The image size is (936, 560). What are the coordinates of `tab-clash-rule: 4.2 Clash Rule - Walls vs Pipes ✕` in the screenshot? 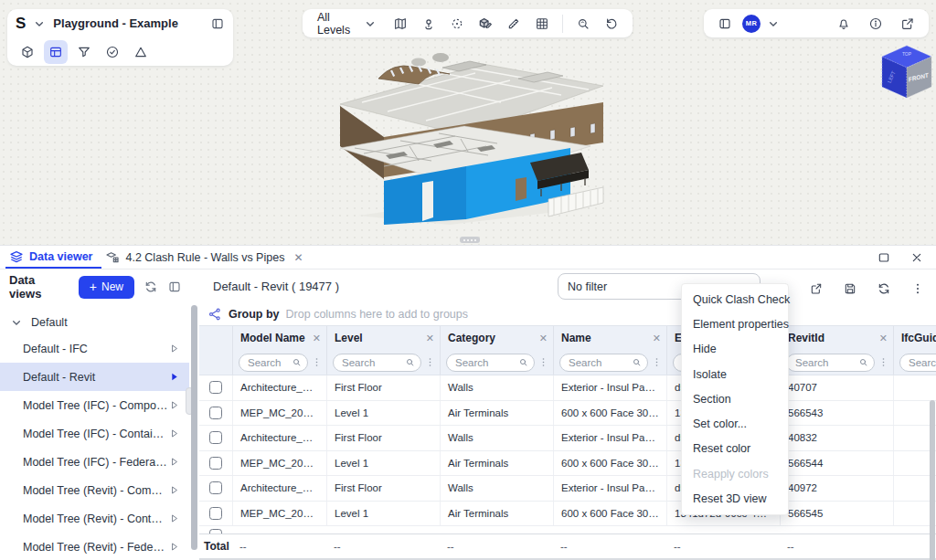 It's located at (207, 258).